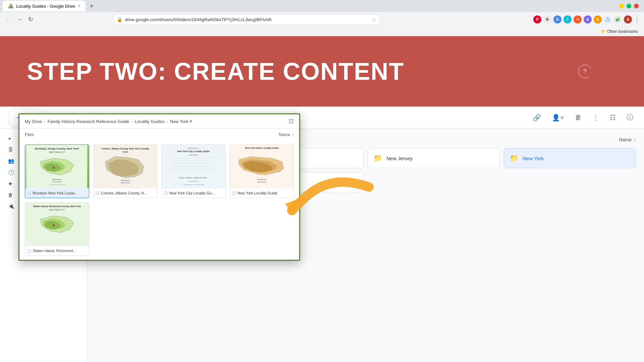  What do you see at coordinates (125, 152) in the screenshot?
I see `svg-text: Guide` at bounding box center [125, 152].